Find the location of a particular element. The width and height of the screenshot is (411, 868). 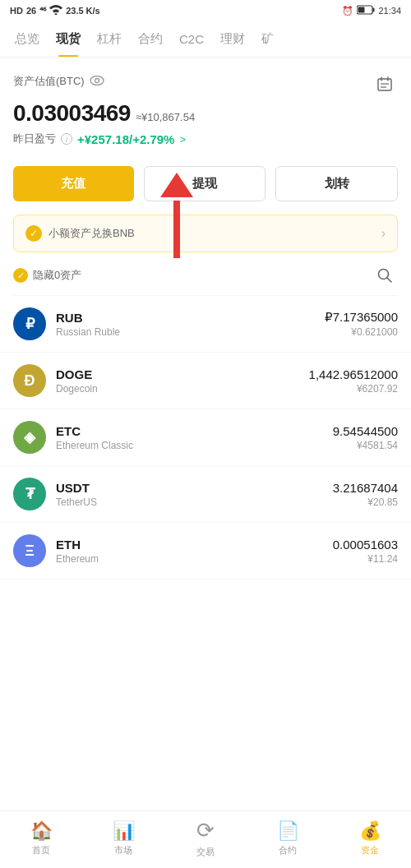

coin-info-doge: DOGE Dogecoin is located at coordinates (182, 381).